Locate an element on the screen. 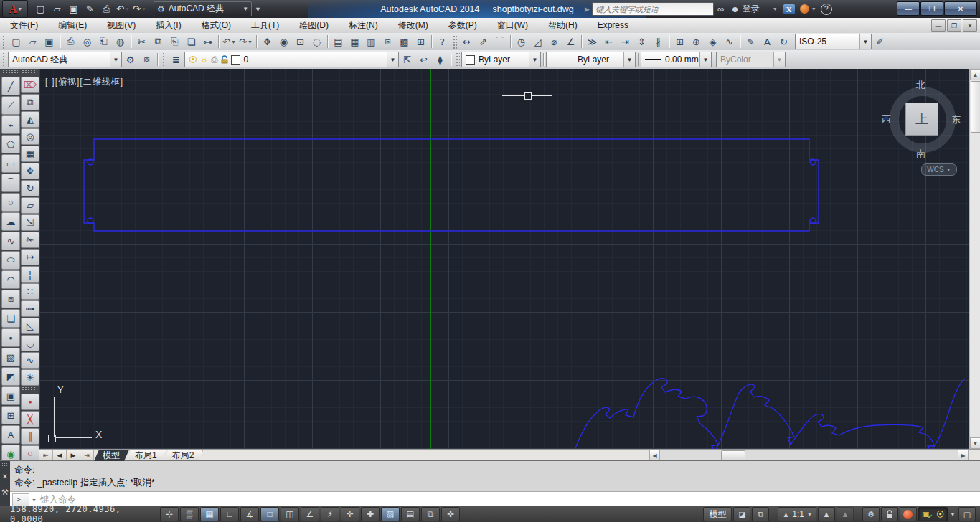 The width and height of the screenshot is (980, 522). minimize-button: — is located at coordinates (908, 9).